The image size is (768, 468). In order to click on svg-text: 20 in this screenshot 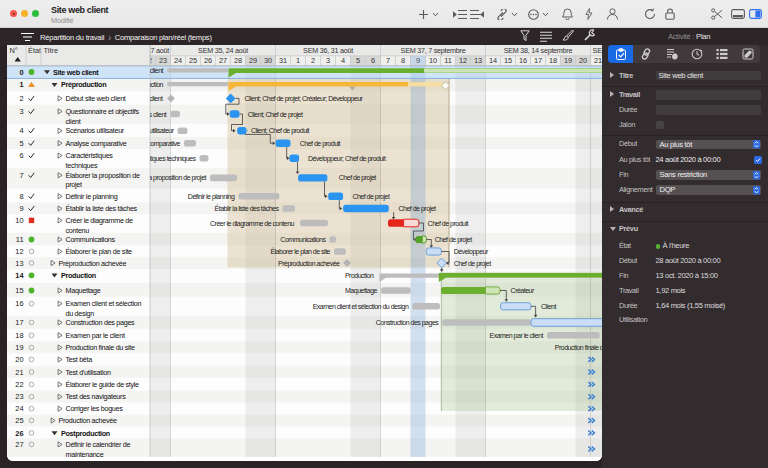, I will do `click(583, 60)`.